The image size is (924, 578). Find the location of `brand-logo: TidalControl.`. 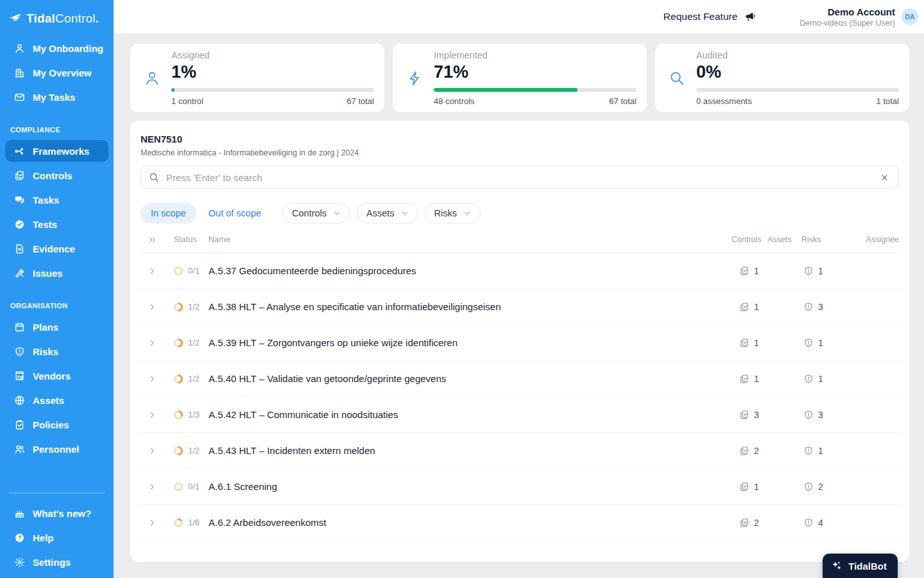

brand-logo: TidalControl. is located at coordinates (56, 13).